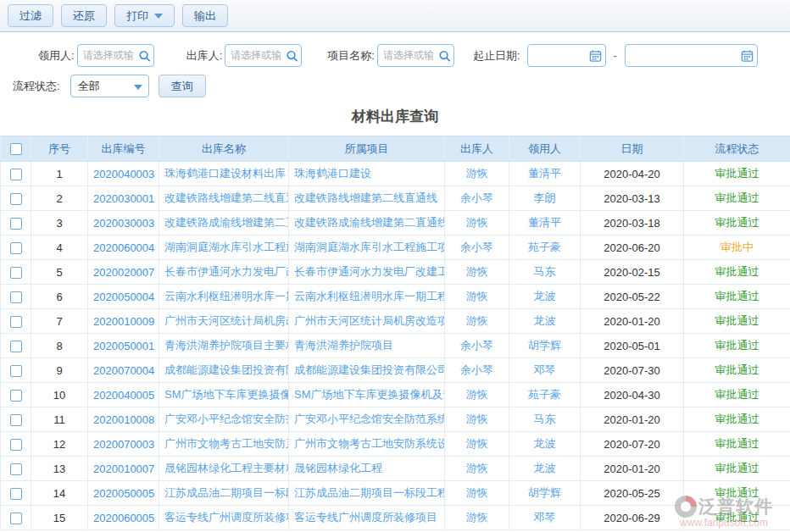  Describe the element at coordinates (224, 371) in the screenshot. I see `cell-name: 成都能源建设集团投资有限` at that location.